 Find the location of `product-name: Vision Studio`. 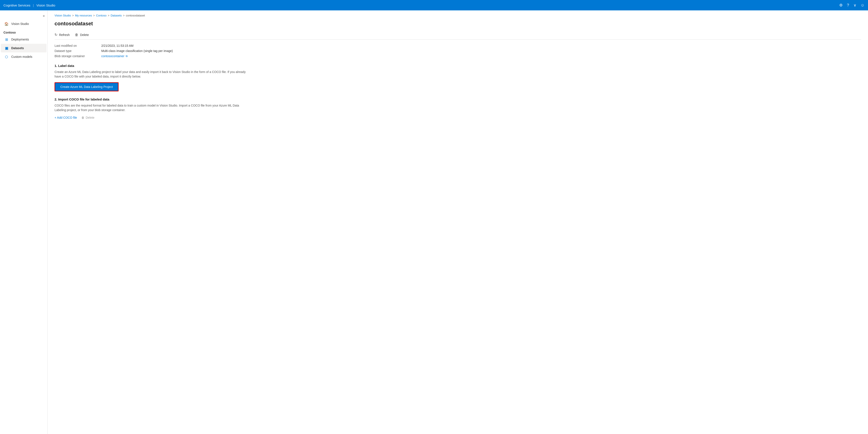

product-name: Vision Studio is located at coordinates (46, 5).